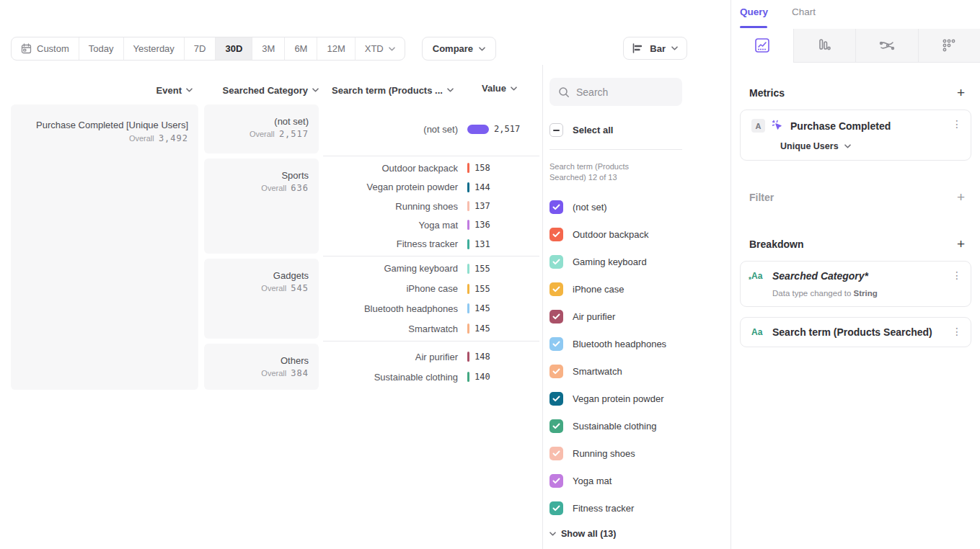  I want to click on show-all-button: Show all (13), so click(616, 534).